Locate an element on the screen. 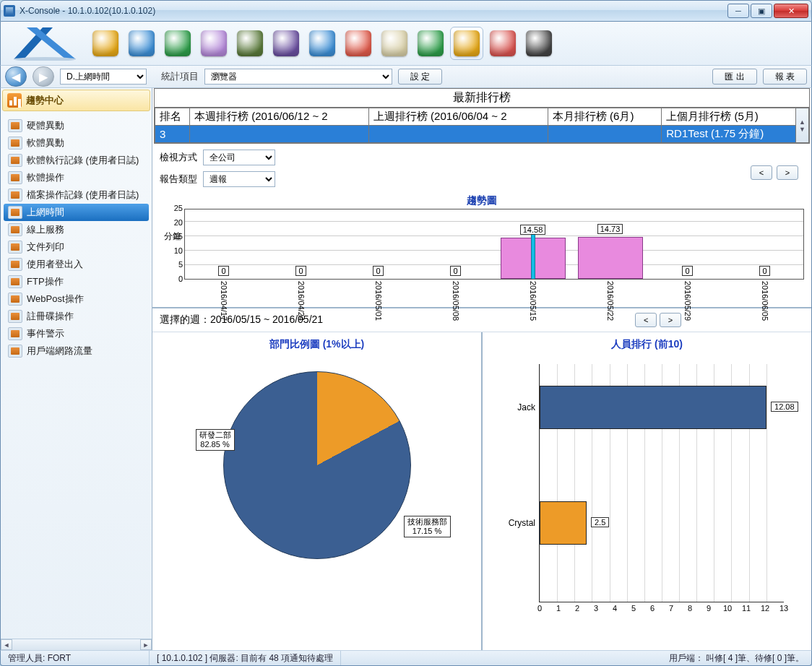 The height and width of the screenshot is (666, 812). settings-button: 設 定 is located at coordinates (420, 77).